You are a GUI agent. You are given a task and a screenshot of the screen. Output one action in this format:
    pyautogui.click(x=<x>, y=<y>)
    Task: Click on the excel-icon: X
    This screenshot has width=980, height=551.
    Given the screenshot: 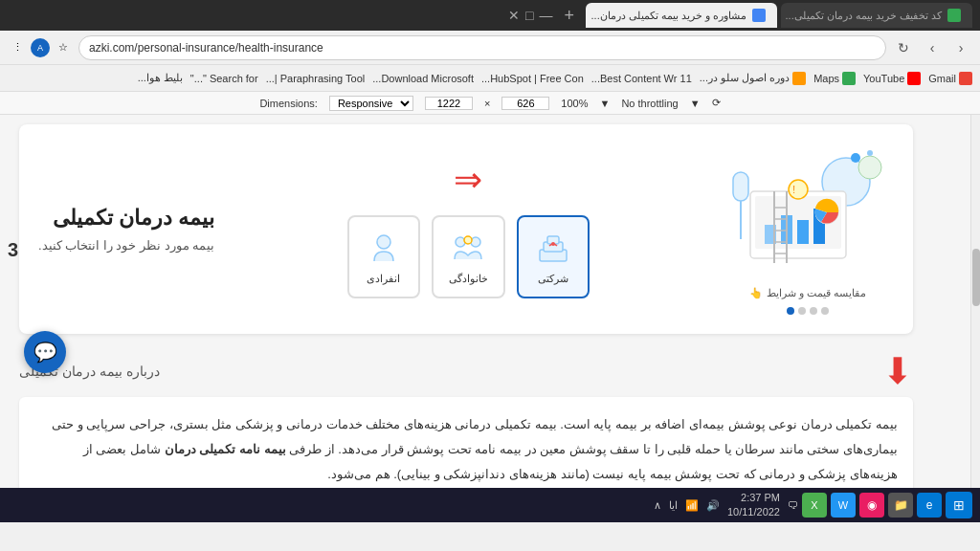 What is the action you would take?
    pyautogui.click(x=813, y=505)
    